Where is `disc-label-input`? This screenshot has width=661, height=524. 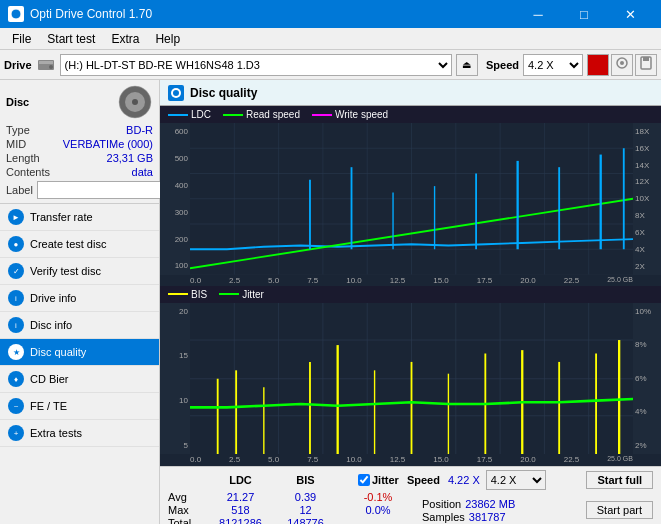 disc-label-input is located at coordinates (107, 190).